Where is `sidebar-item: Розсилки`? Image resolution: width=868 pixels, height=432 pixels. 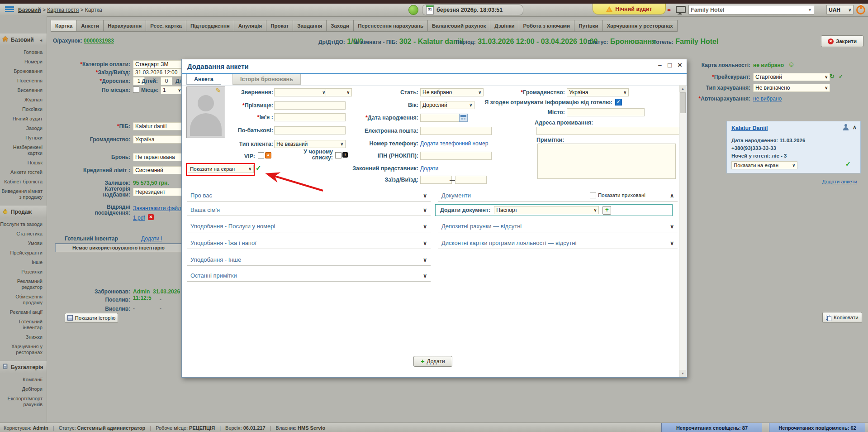
sidebar-item: Розсилки is located at coordinates (24, 272).